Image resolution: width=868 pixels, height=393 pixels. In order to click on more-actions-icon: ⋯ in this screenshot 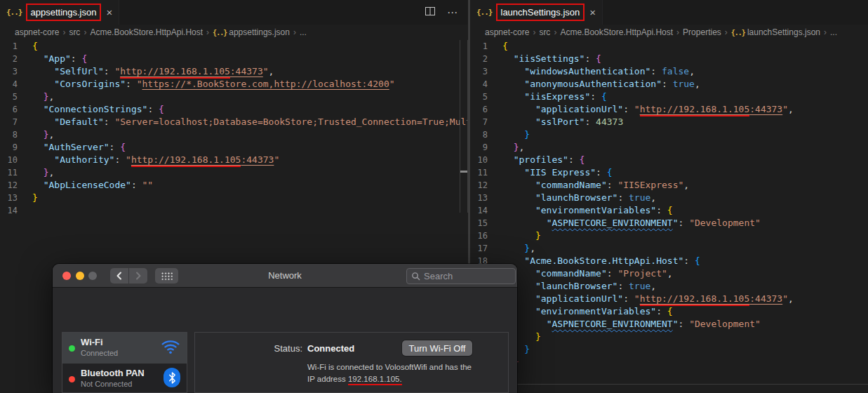, I will do `click(453, 13)`.